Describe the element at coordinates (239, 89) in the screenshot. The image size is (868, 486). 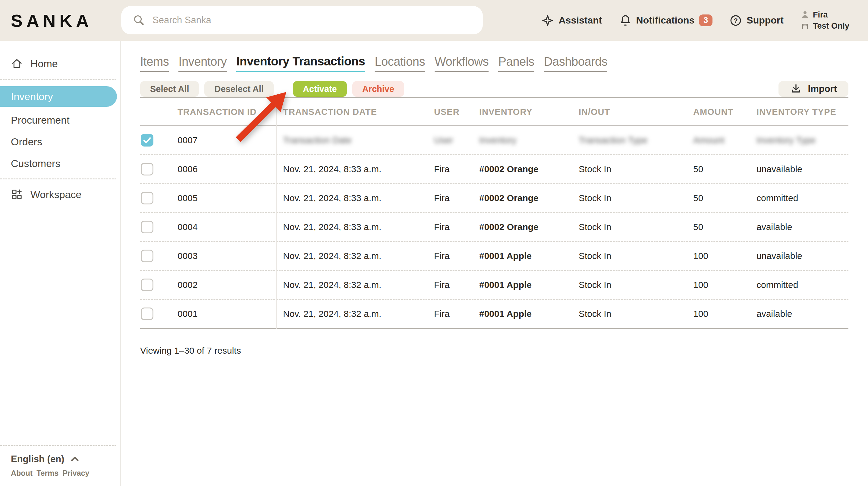
I see `deselect-all-button: Deselect All` at that location.